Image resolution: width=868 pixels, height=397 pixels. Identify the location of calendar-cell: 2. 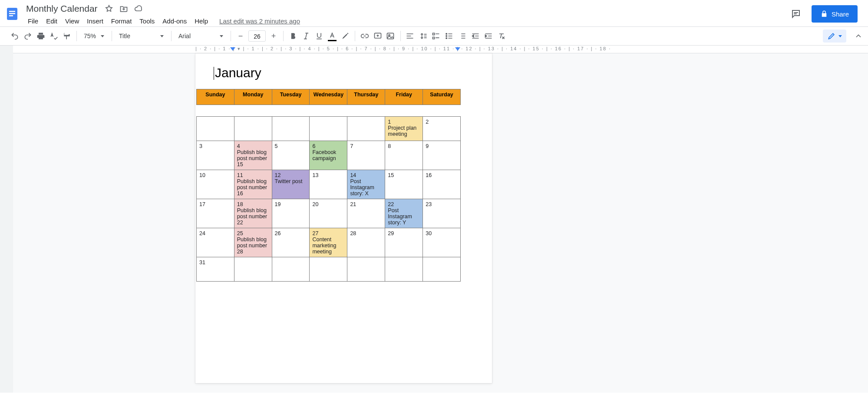
(442, 129).